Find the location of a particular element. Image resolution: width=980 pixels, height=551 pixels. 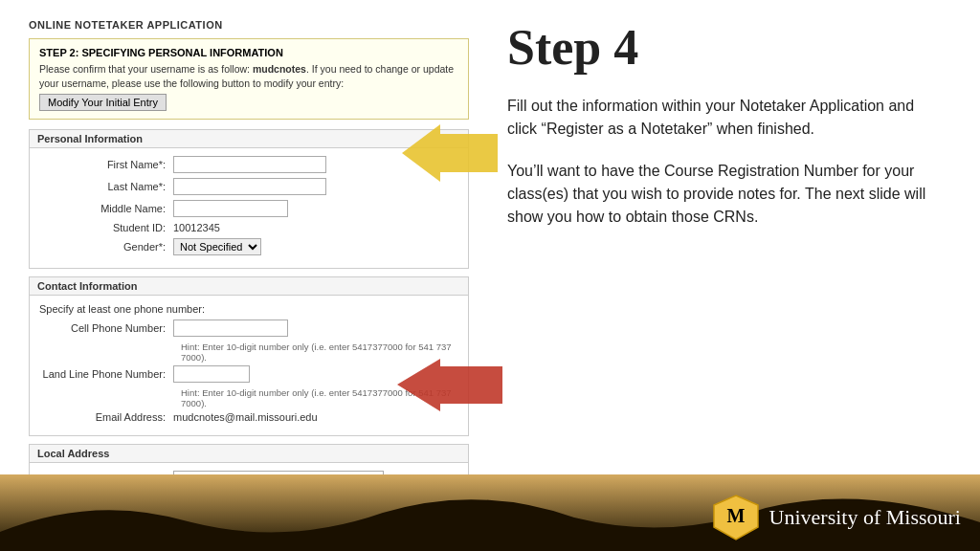

email-row: Email Address: mudcnotes@mail.missouri.e… is located at coordinates (249, 417).